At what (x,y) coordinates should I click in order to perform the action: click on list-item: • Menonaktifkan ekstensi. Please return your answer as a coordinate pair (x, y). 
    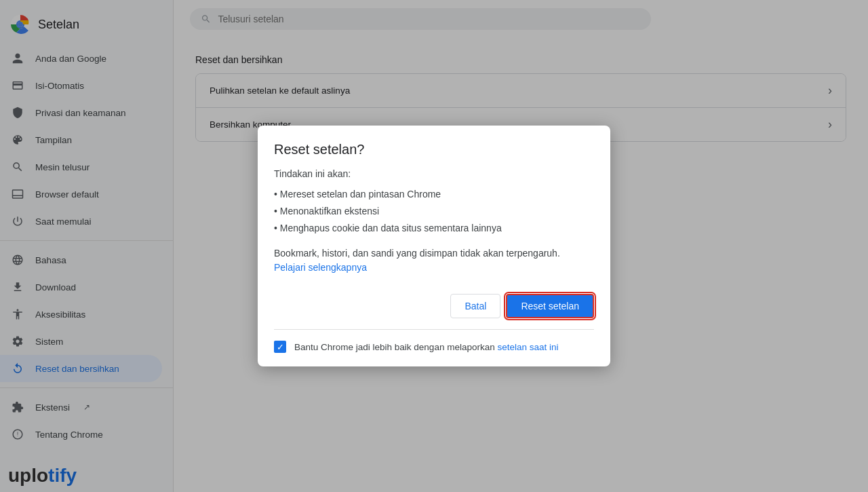
    Looking at the image, I should click on (434, 212).